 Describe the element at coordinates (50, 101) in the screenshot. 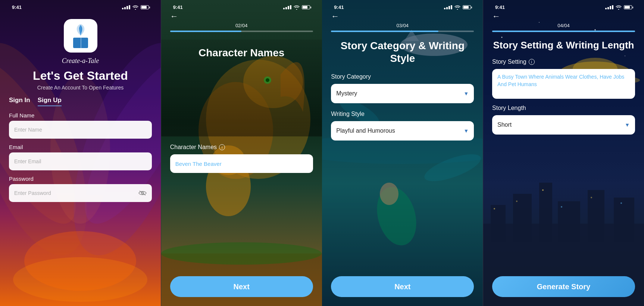

I see `tab-signup: Sign Up` at that location.